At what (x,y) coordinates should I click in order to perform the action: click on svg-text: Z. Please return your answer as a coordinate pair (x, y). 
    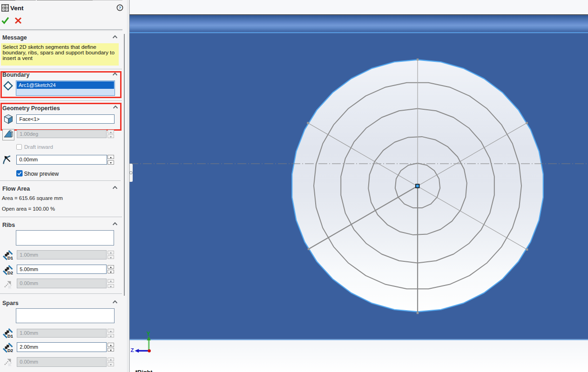
    Looking at the image, I should click on (132, 350).